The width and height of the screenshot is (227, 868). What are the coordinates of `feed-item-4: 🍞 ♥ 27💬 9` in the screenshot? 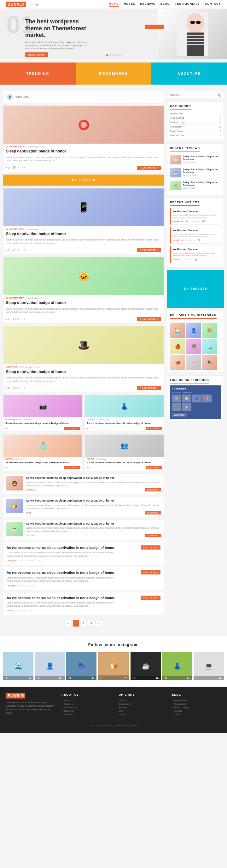 It's located at (114, 666).